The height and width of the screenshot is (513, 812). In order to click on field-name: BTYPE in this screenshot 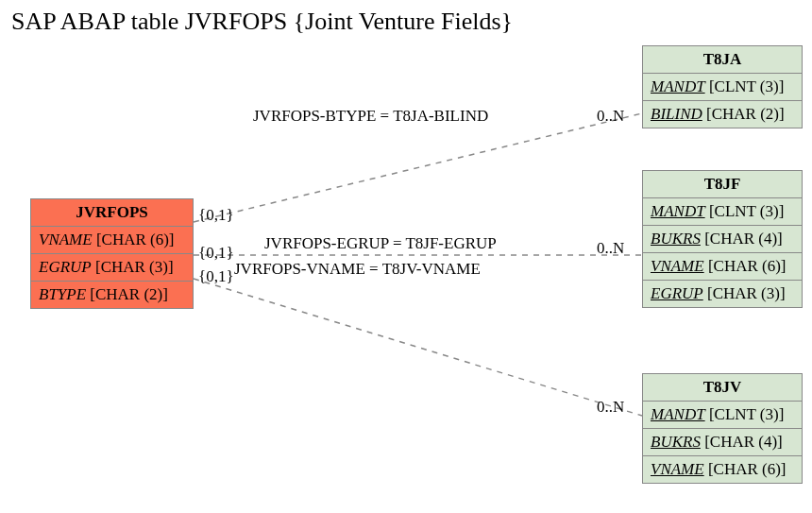, I will do `click(62, 295)`.